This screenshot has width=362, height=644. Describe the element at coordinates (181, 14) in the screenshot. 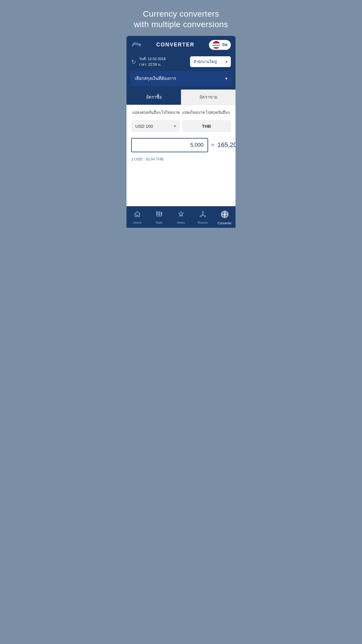

I see `app-title-line1: Currency converters` at that location.